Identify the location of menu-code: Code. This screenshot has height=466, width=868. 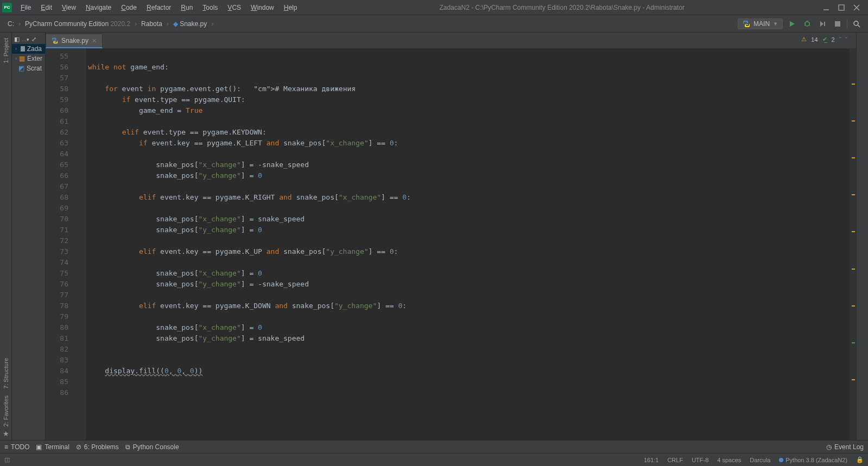
(129, 8).